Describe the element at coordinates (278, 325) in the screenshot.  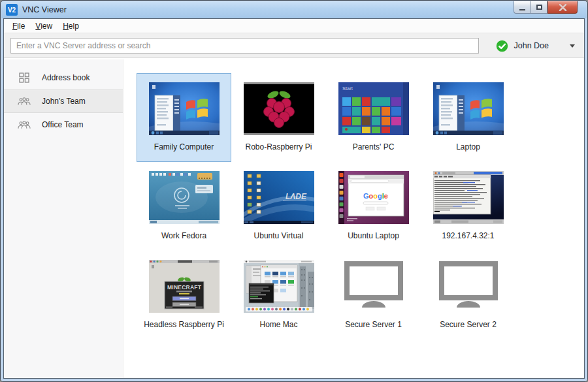
I see `connection-label: Home Mac` at that location.